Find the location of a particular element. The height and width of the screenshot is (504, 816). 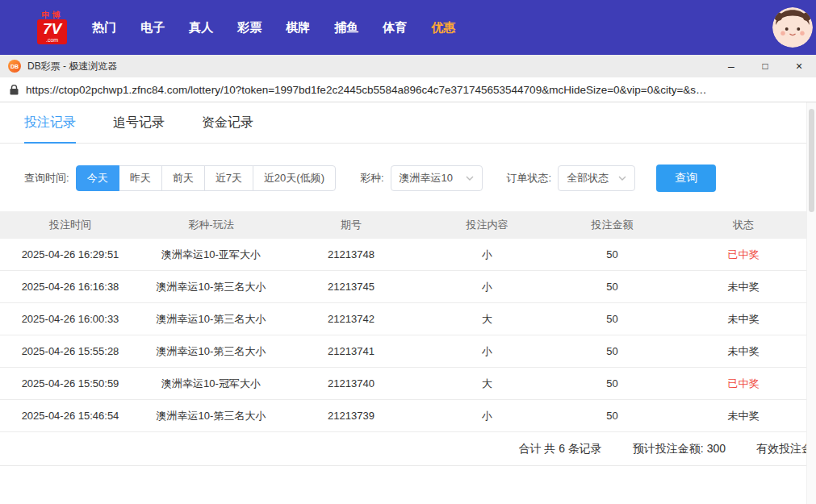

site-nav-menu: 热门 电子 真人 彩票 棋牌 捕鱼 体育 优惠 is located at coordinates (274, 27).